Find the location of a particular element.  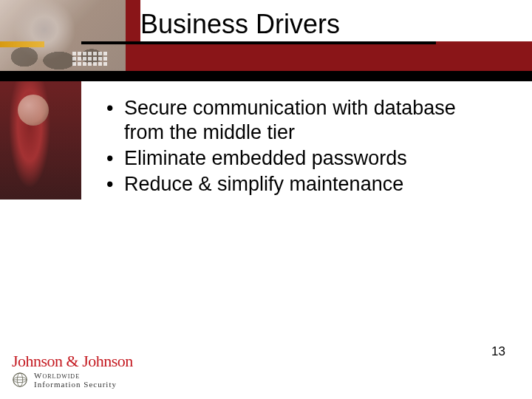

bullet-item: Secure communication with database from … is located at coordinates (292, 120).